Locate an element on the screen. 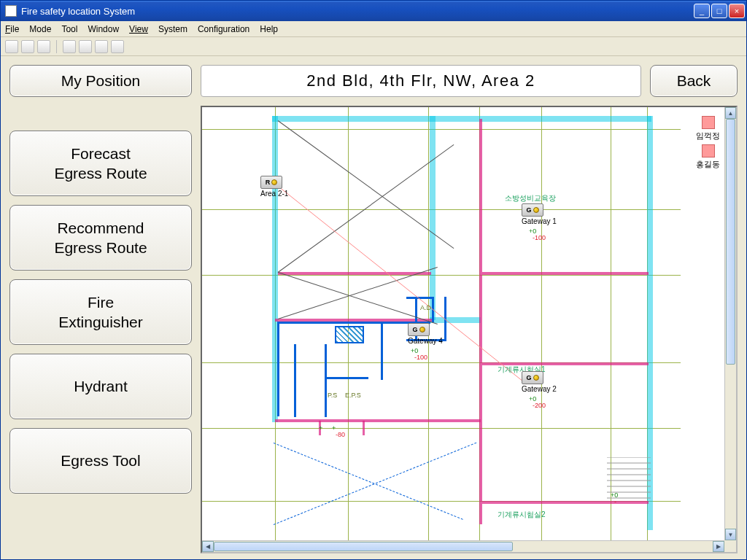 This screenshot has height=560, width=747. menu-window: Window is located at coordinates (104, 29).